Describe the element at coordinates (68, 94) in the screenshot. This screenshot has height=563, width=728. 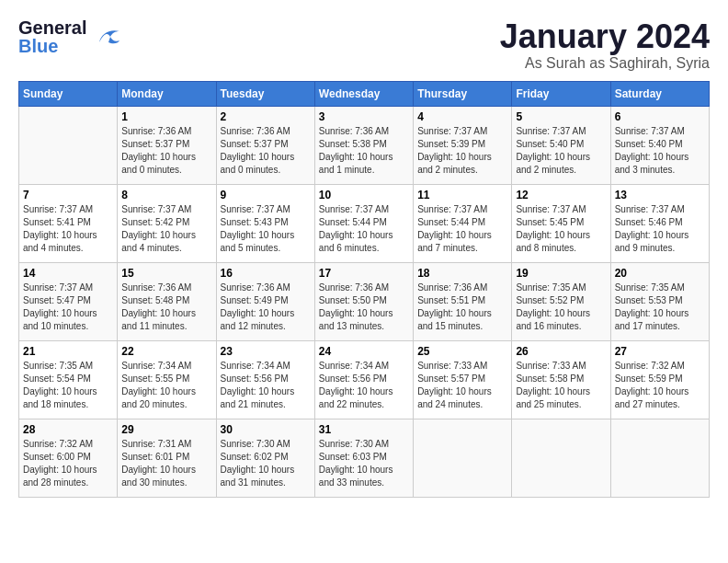
I see `col-sunday: Sunday` at that location.